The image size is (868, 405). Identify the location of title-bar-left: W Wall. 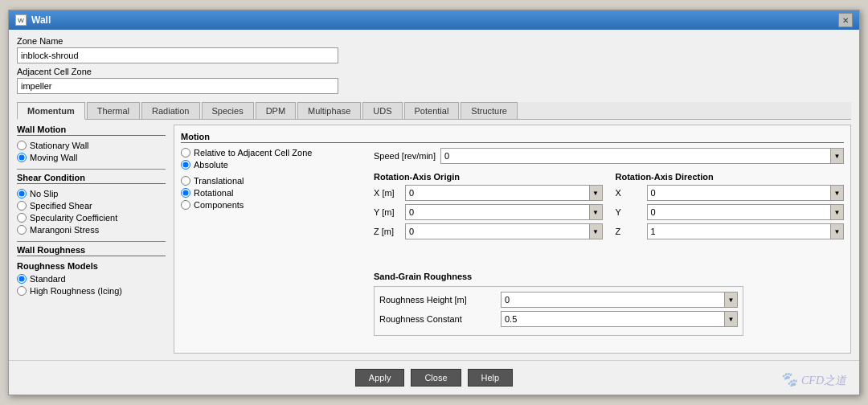
(33, 20).